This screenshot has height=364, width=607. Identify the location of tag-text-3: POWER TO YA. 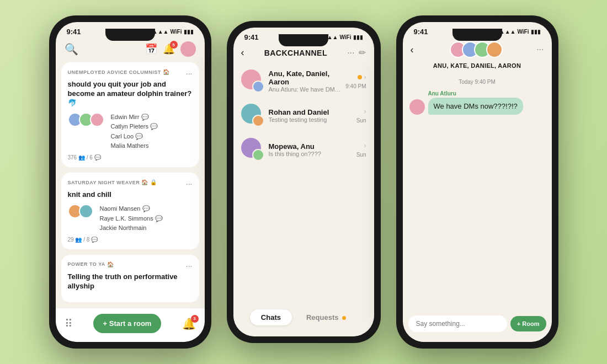
(87, 264).